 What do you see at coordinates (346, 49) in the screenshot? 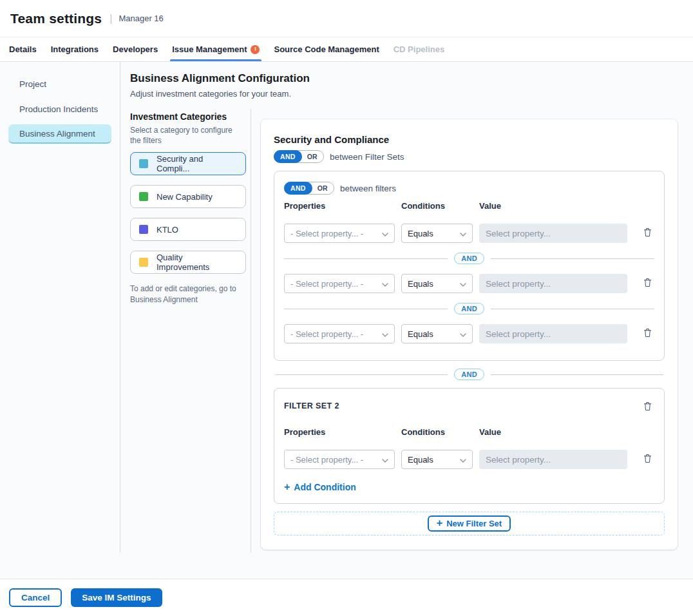
I see `settings-tabbar: Details Integrations Developers Issue Ma…` at bounding box center [346, 49].